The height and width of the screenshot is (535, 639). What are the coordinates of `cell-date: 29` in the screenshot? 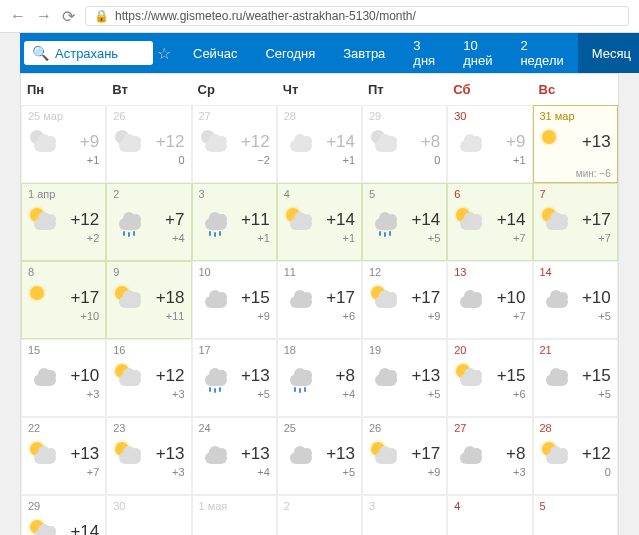 It's located at (404, 116).